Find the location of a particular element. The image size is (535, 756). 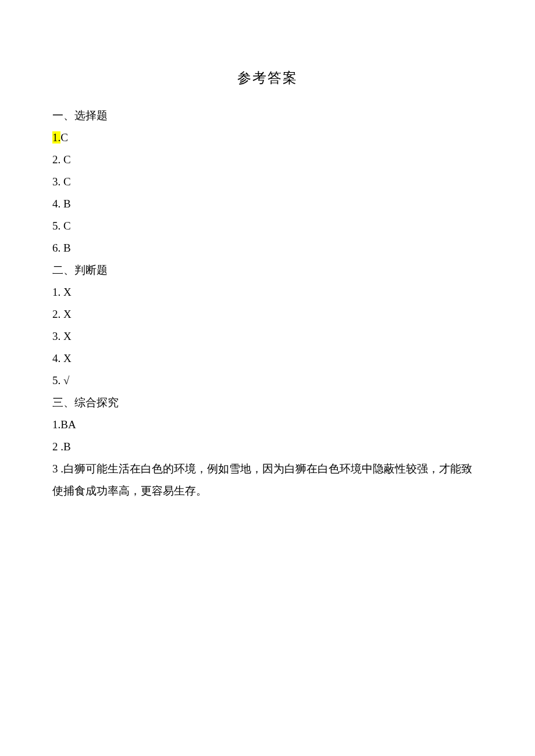

answer-row: 2. C is located at coordinates (268, 160).